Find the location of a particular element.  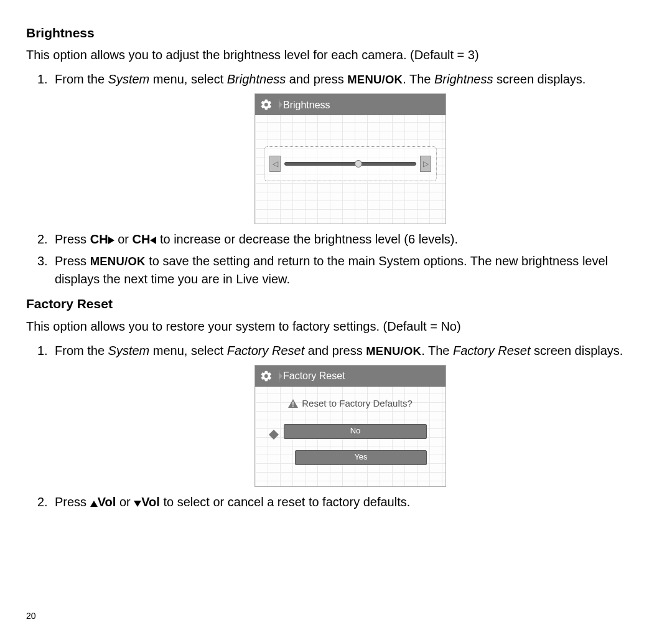

factory-reset-description: This option allows you to restore your s… is located at coordinates (336, 326).